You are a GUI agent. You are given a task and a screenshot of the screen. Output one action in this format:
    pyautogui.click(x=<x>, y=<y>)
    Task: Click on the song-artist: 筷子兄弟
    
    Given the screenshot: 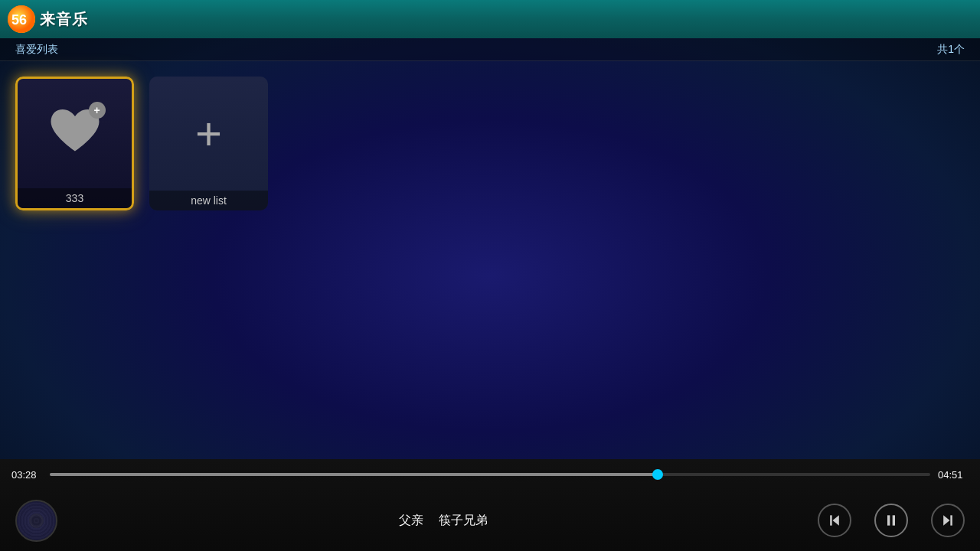 What is the action you would take?
    pyautogui.click(x=463, y=520)
    